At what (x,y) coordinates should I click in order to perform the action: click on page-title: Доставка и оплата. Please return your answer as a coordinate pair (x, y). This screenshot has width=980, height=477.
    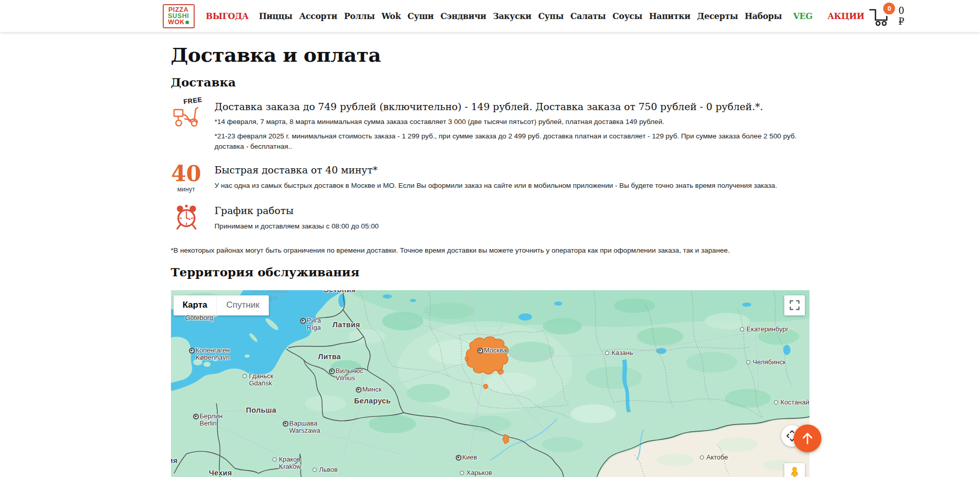
    Looking at the image, I should click on (490, 55).